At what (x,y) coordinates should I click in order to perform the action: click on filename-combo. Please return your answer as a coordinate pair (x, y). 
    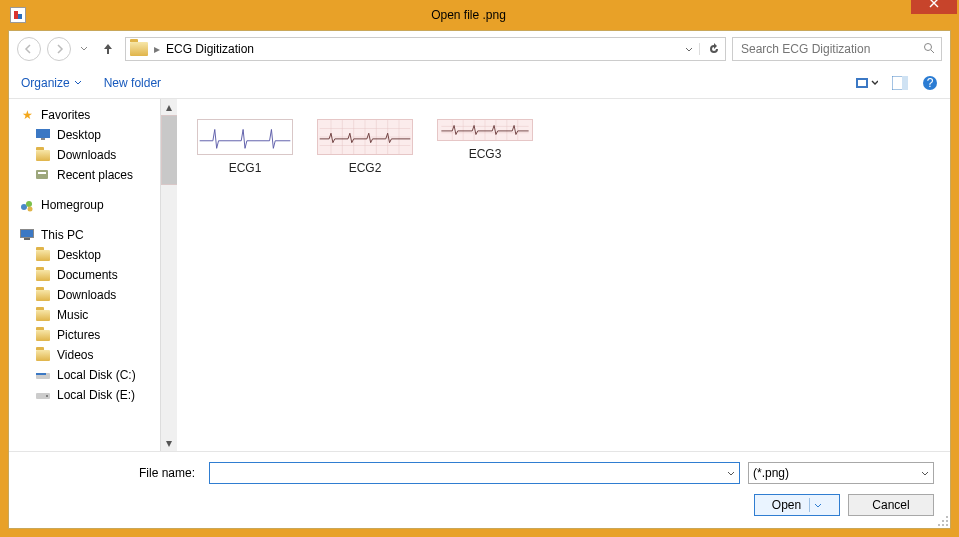
    Looking at the image, I should click on (474, 473).